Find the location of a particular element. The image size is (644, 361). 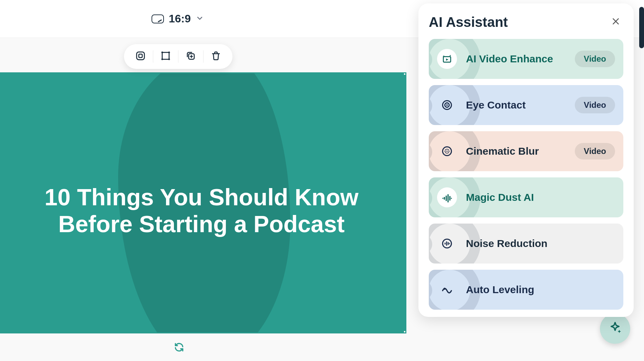

close-icon is located at coordinates (616, 22).